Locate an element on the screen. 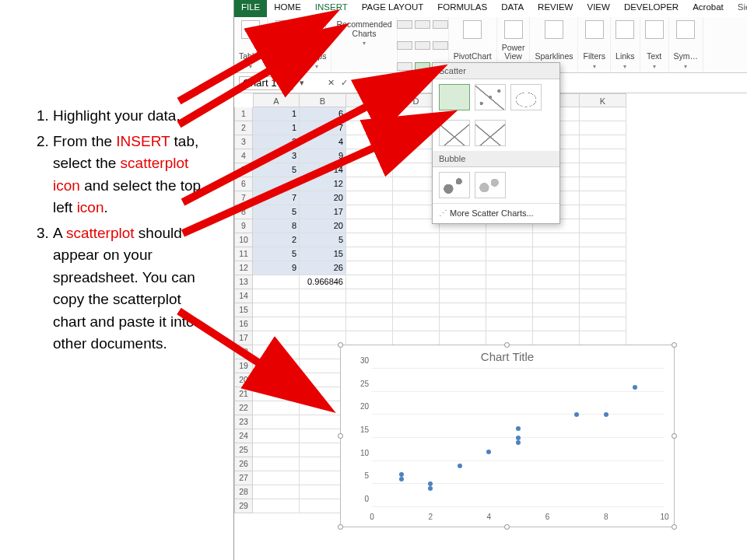  cell: 0.966846 is located at coordinates (323, 282).